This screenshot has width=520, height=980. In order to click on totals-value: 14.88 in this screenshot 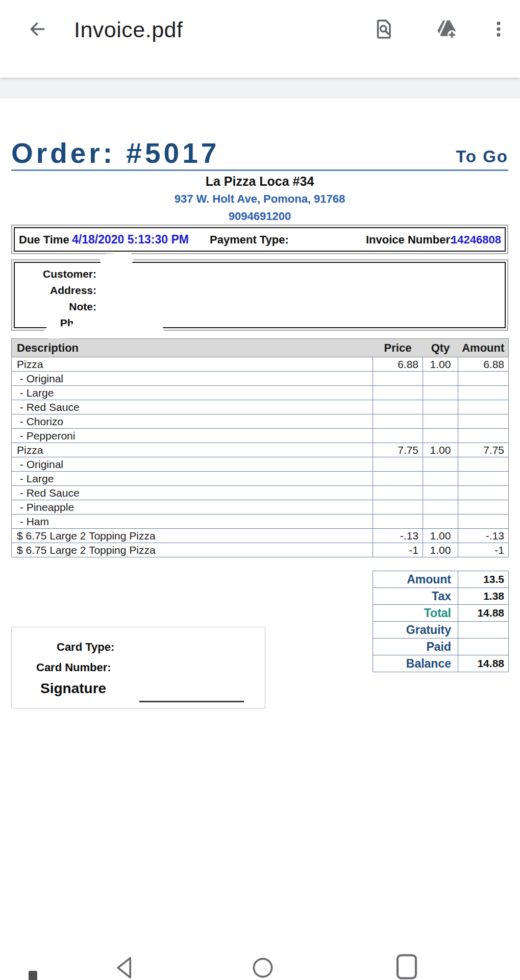, I will do `click(484, 614)`.